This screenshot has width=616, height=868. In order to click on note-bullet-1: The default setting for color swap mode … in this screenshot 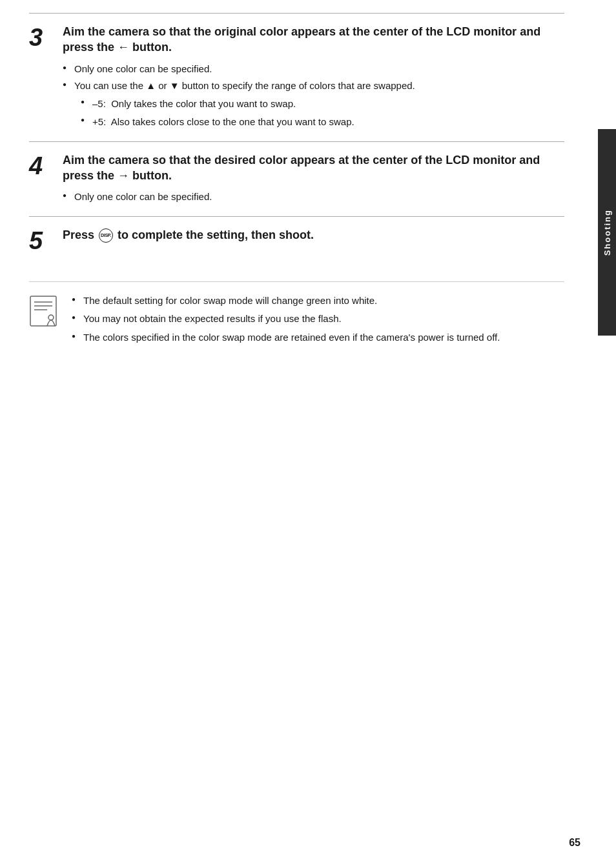, I will do `click(318, 301)`.